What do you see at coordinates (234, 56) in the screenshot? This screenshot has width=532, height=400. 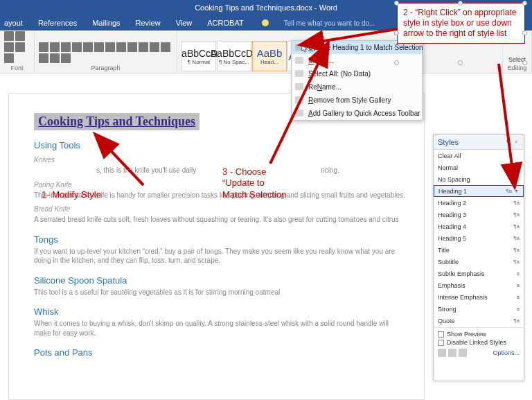 I see `style-gallery-item-nospacing: AaBbCcDc¶ No Spac...` at bounding box center [234, 56].